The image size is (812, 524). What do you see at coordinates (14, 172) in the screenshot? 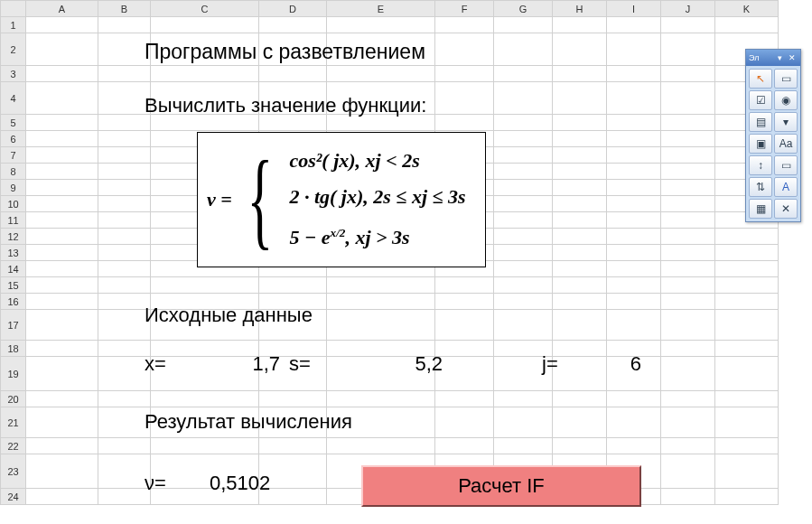
I see `row-header: 8` at bounding box center [14, 172].